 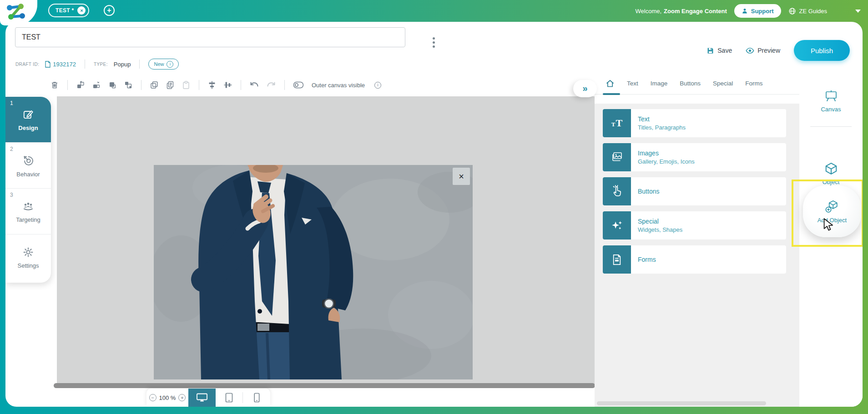 What do you see at coordinates (101, 65) in the screenshot?
I see `type-label: TYPE:` at bounding box center [101, 65].